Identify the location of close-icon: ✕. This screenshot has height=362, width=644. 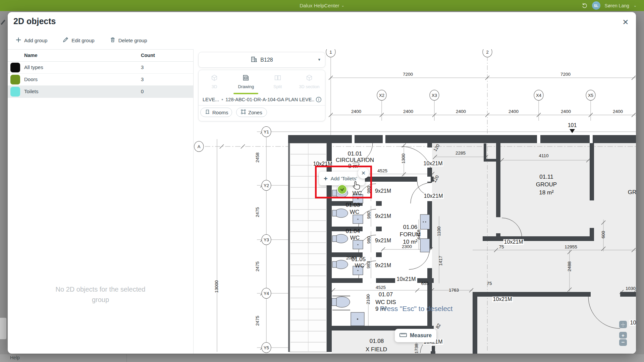
(626, 22).